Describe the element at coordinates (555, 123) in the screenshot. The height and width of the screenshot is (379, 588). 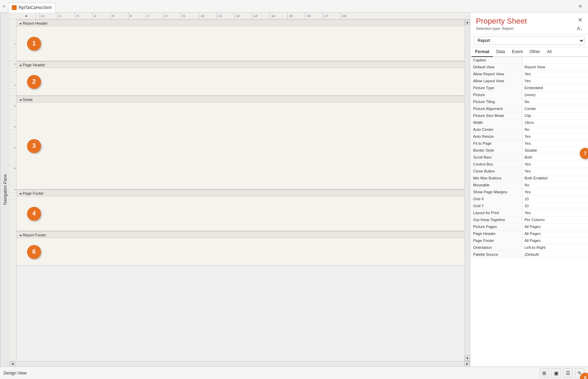
I see `prop-value: 18cm` at that location.